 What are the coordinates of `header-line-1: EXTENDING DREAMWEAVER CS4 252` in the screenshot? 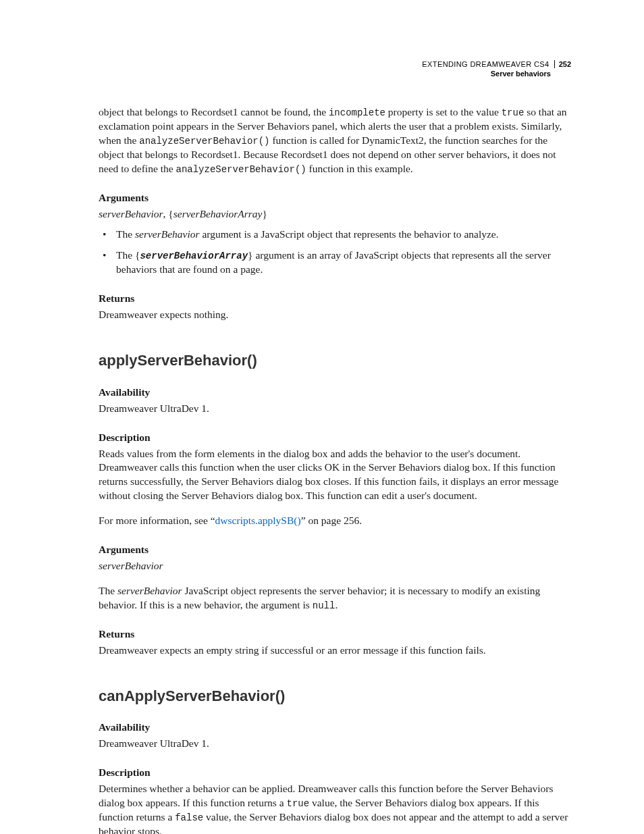 It's located at (497, 64).